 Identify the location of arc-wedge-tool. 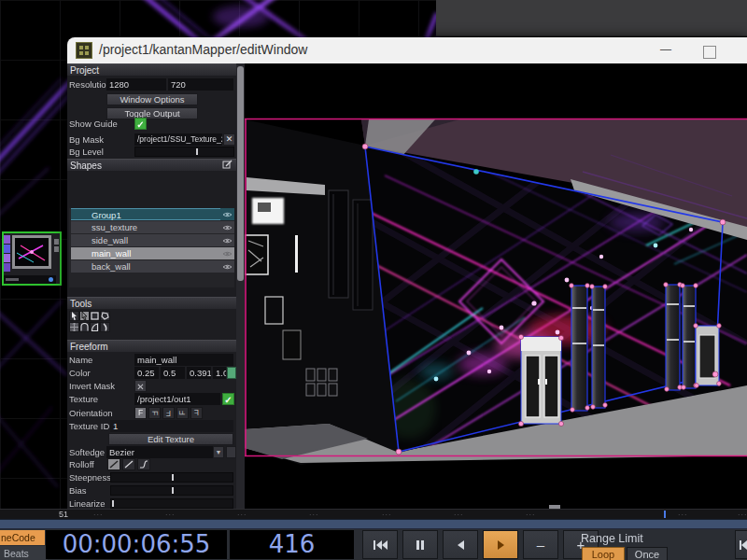
(95, 327).